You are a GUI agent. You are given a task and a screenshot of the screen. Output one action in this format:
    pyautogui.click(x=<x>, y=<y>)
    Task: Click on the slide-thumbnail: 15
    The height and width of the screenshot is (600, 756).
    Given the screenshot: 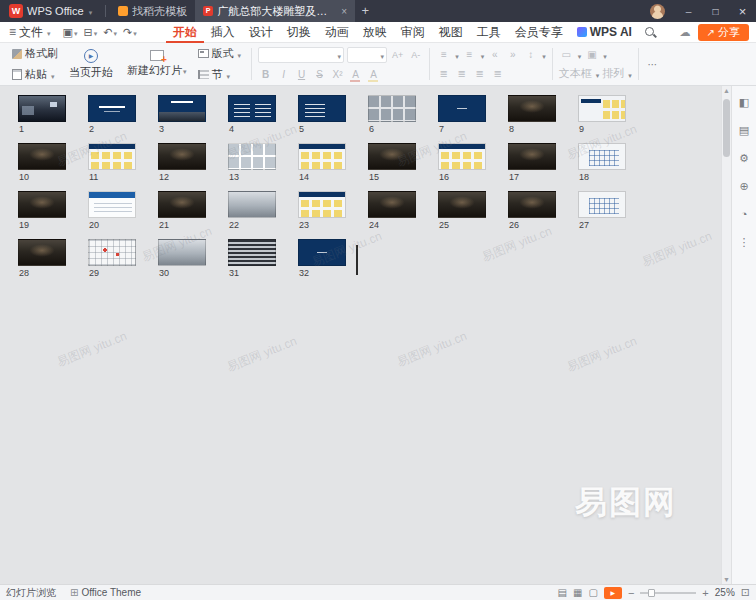 What is the action you would take?
    pyautogui.click(x=392, y=162)
    